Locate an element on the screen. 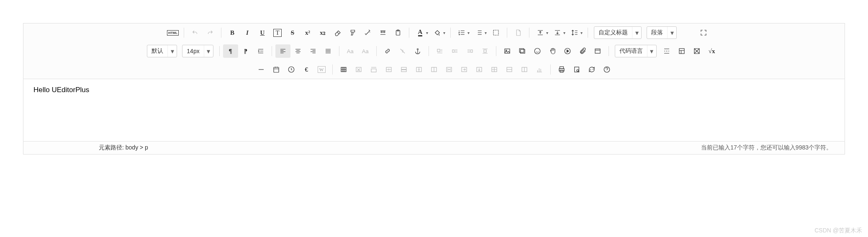  ul-dropdown: ▾ is located at coordinates (485, 33).